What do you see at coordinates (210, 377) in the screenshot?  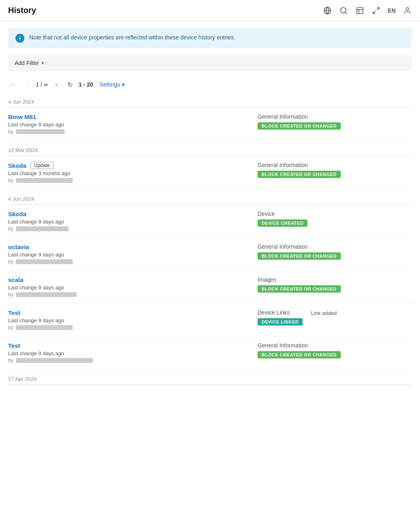 I see `date-section-3: 17 Apr 2024` at bounding box center [210, 377].